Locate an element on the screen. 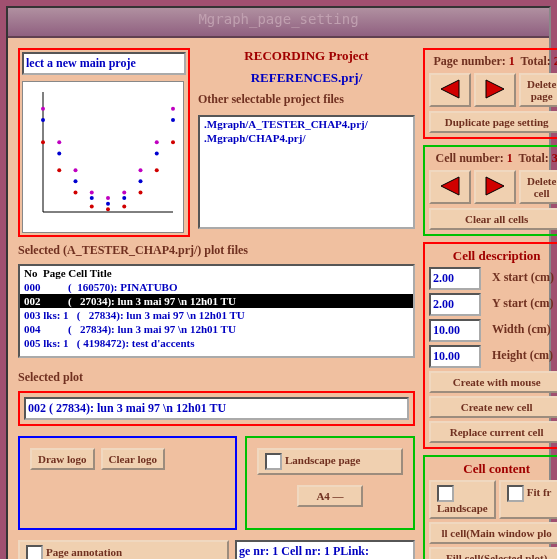 The width and height of the screenshot is (557, 559). fill-cell-main-button: ll cell(Main window plo is located at coordinates (493, 533).